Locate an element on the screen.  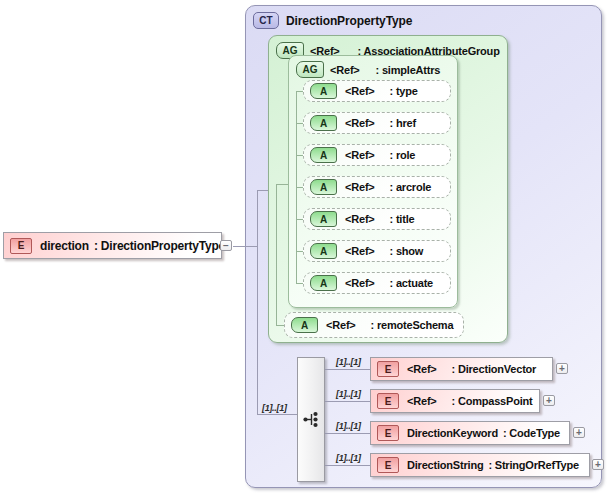
simpleattrs-ref: <Ref> is located at coordinates (345, 70).